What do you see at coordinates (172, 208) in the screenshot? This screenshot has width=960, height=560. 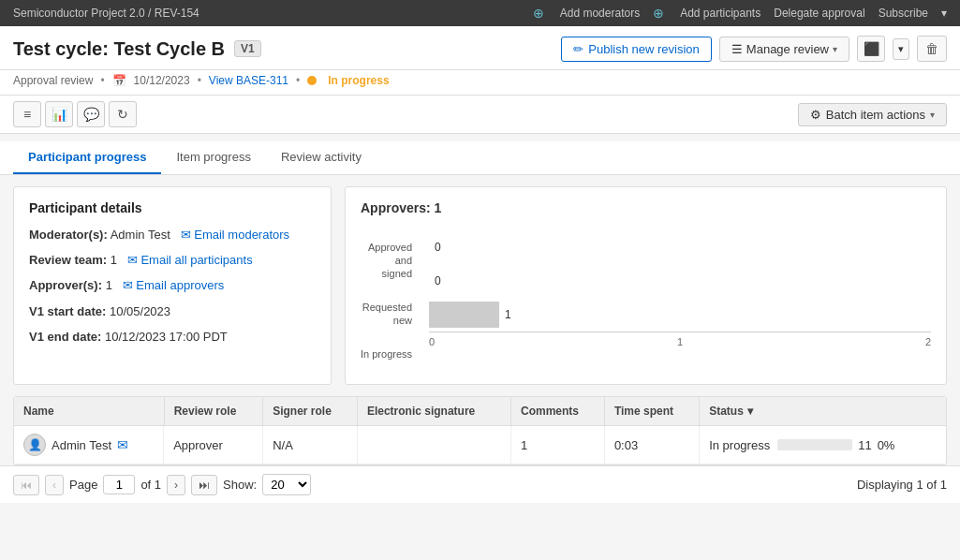 I see `participant-details-heading: Participant details` at bounding box center [172, 208].